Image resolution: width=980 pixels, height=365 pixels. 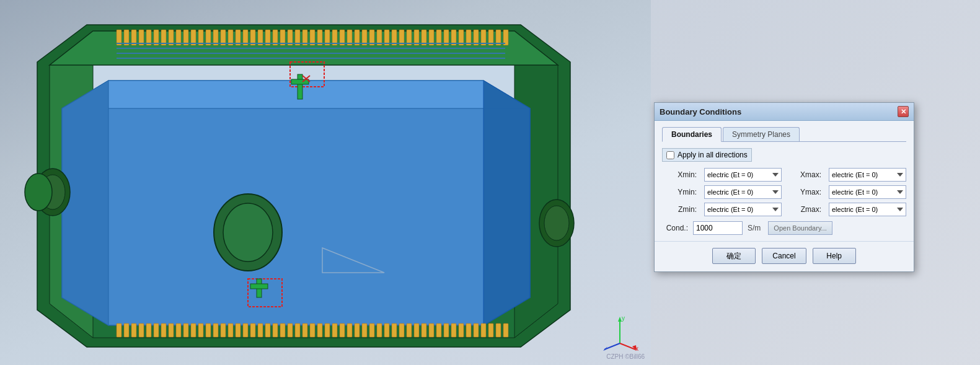 I want to click on svg-text: x, so click(x=637, y=348).